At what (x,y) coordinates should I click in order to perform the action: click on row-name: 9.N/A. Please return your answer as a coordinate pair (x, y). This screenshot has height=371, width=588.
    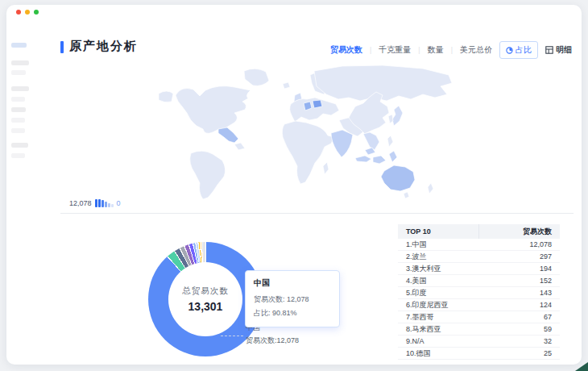
    Looking at the image, I should click on (438, 341).